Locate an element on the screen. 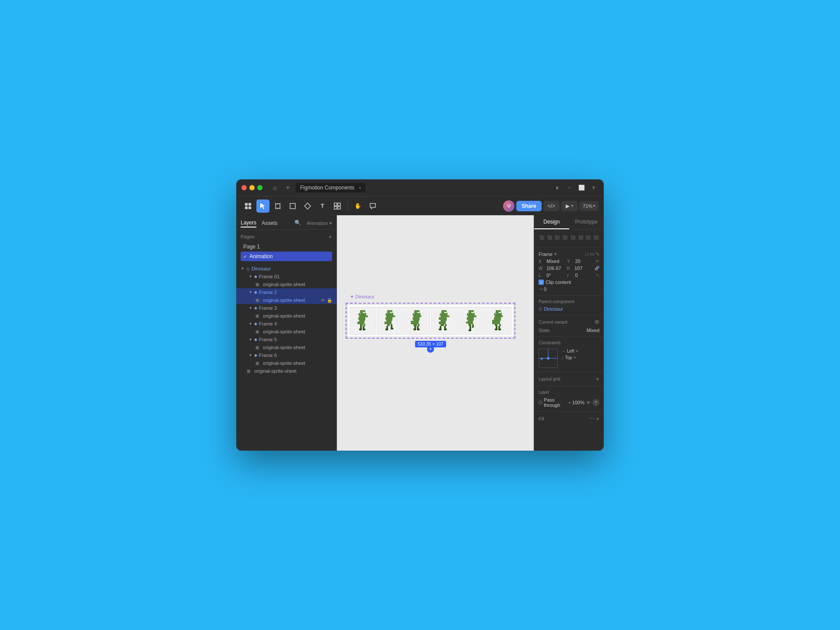 This screenshot has width=840, height=630. align-bottom-button: ⬛ is located at coordinates (581, 238).